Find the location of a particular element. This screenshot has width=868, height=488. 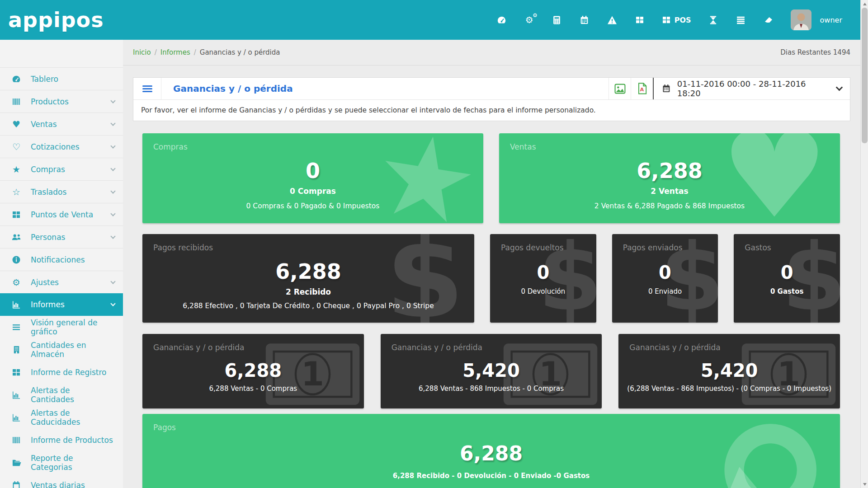

registers-list-icon is located at coordinates (741, 20).